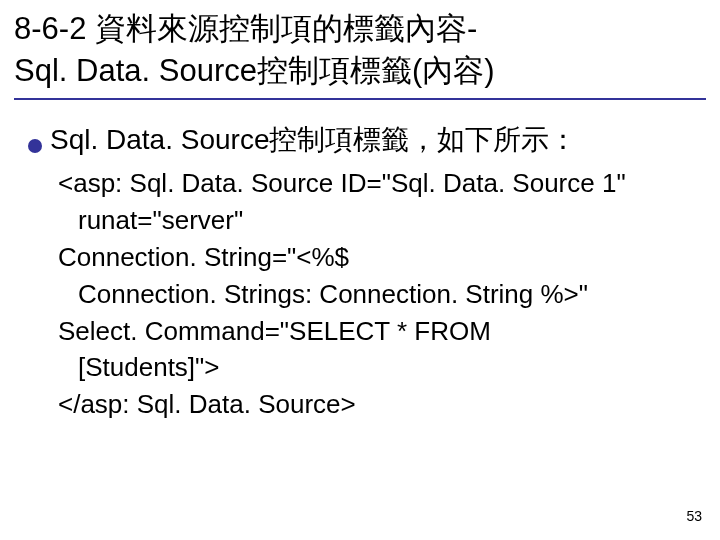 Image resolution: width=720 pixels, height=540 pixels. Describe the element at coordinates (377, 332) in the screenshot. I see `code-line: Select. Command="SELECT * FROM` at that location.